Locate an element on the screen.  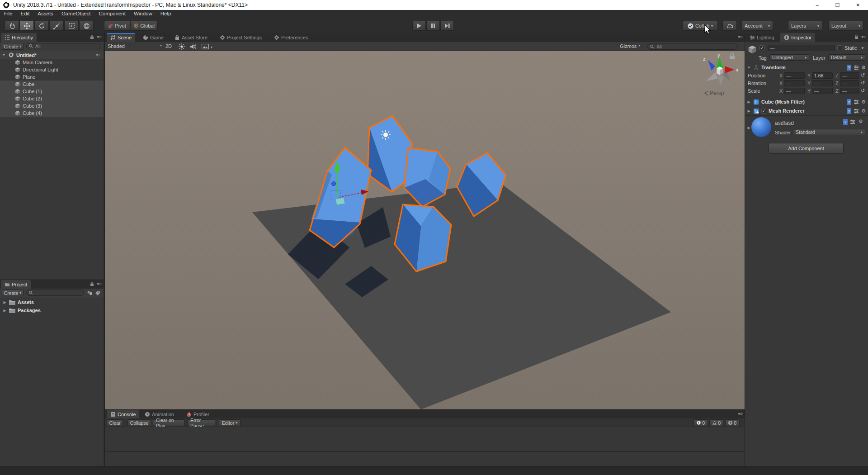
console-collapse-button: Collapse is located at coordinates (139, 423).